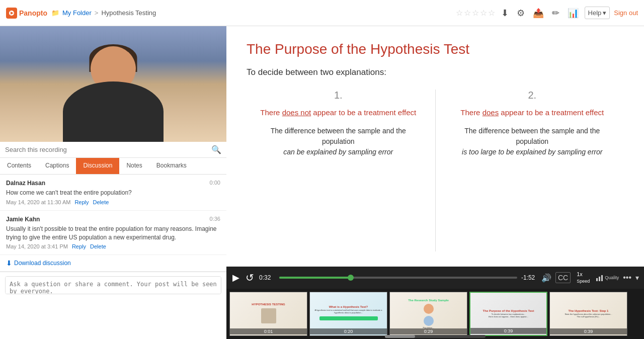  I want to click on filmstrip-thumb-title-5: The Hypothesis Test: Step 1, so click(589, 311).